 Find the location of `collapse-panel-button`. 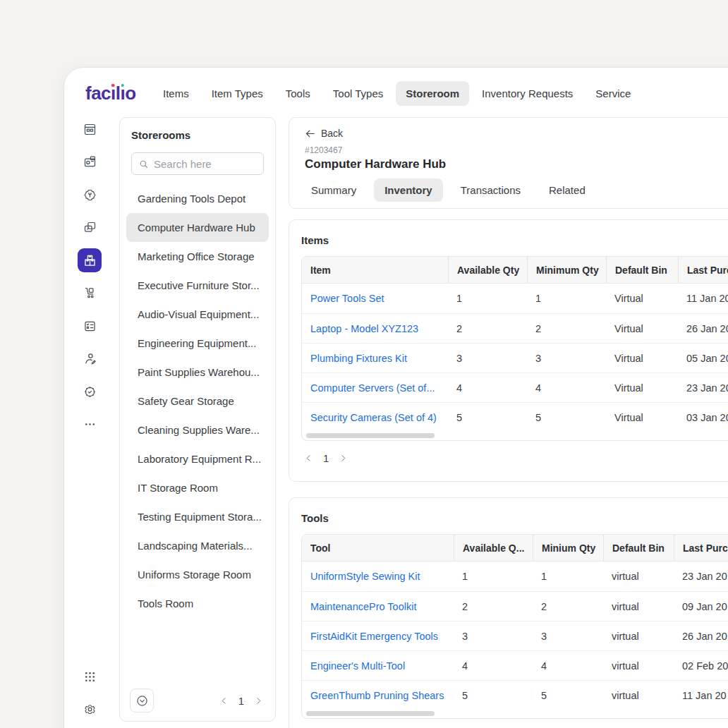

collapse-panel-button is located at coordinates (142, 700).